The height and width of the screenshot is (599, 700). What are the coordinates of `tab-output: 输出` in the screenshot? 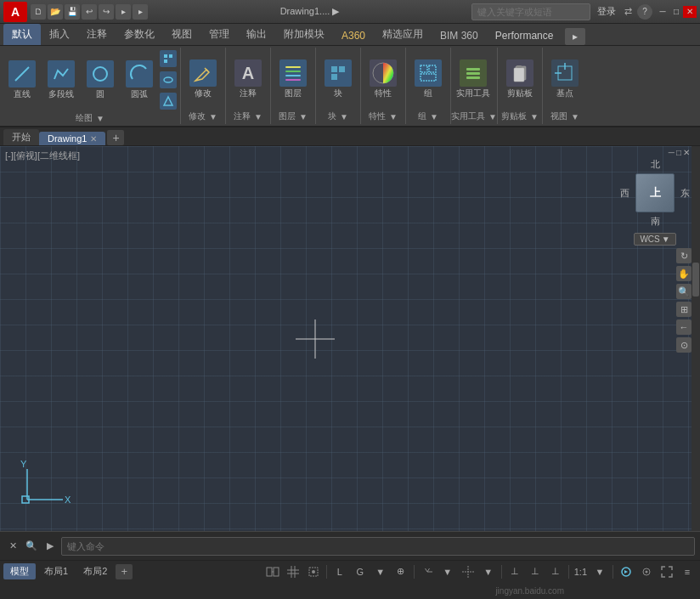 It's located at (257, 34).